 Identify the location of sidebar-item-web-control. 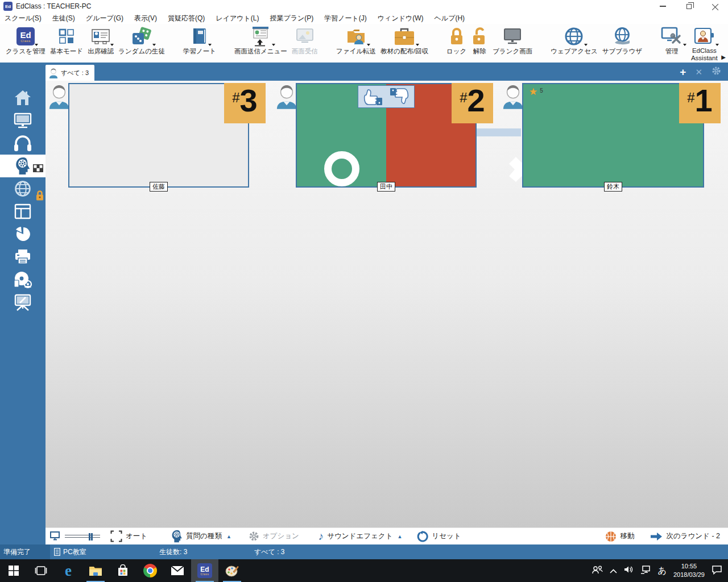
(23, 189).